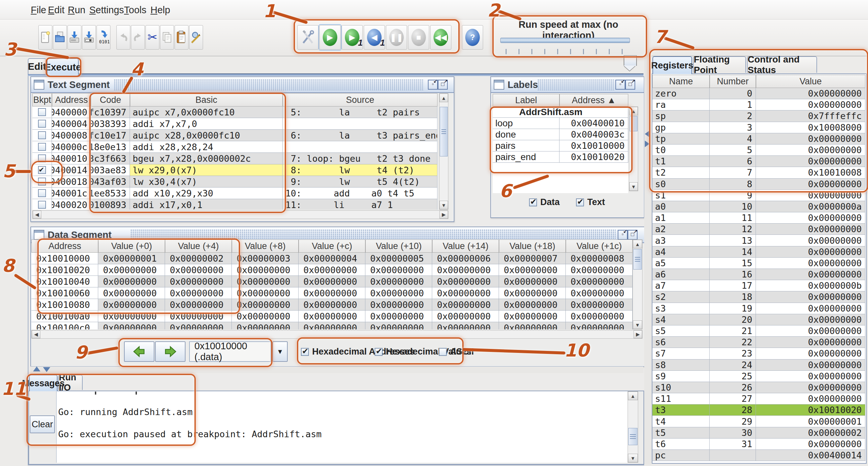  What do you see at coordinates (594, 100) in the screenshot?
I see `column-header-address-: Address ▲` at bounding box center [594, 100].